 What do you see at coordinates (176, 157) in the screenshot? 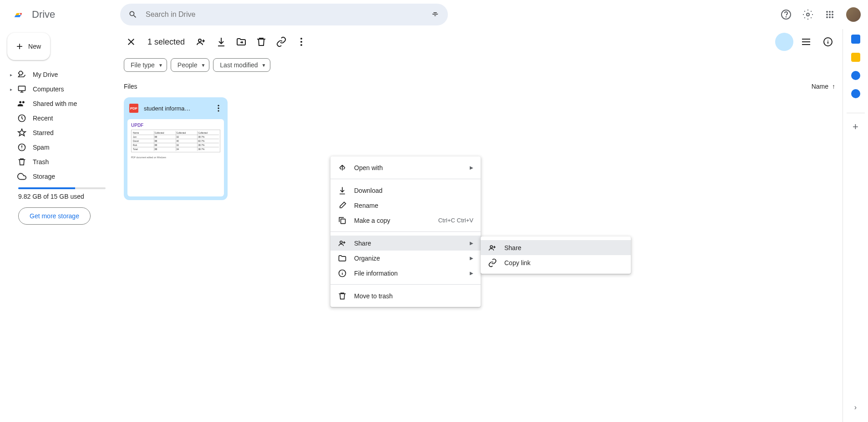
I see `preview-caption: PDF document edited on Windows` at bounding box center [176, 157].